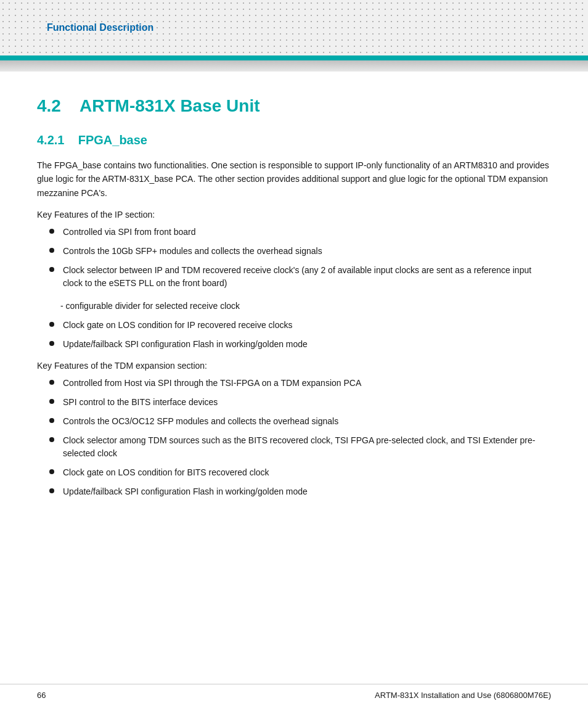 The height and width of the screenshot is (706, 588). Describe the element at coordinates (294, 66) in the screenshot. I see `gray-gradient-bar` at that location.